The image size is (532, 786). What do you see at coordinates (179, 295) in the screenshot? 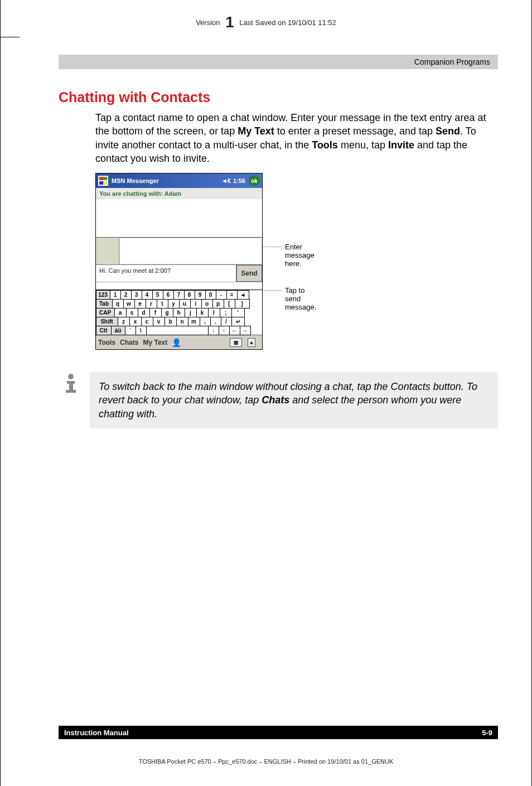
I see `keyboard-key: 7` at bounding box center [179, 295].